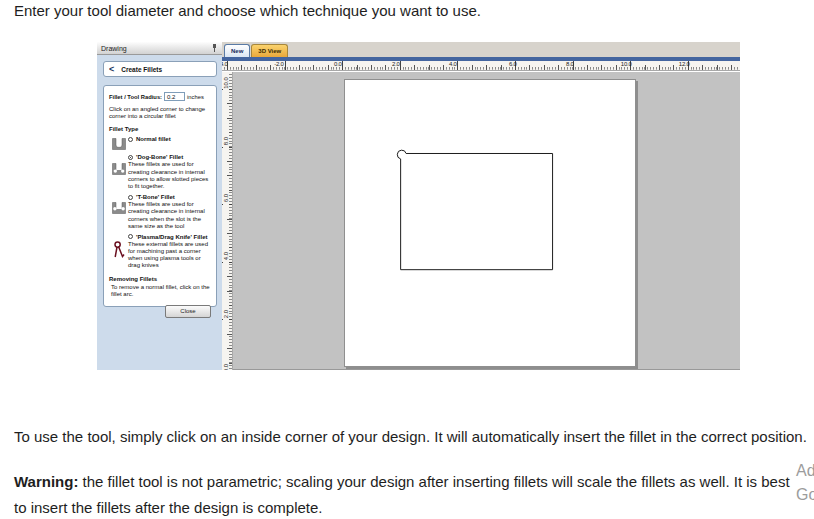 Image resolution: width=814 pixels, height=519 pixels. Describe the element at coordinates (130, 198) in the screenshot. I see `radio-t-bone-fillet` at that location.